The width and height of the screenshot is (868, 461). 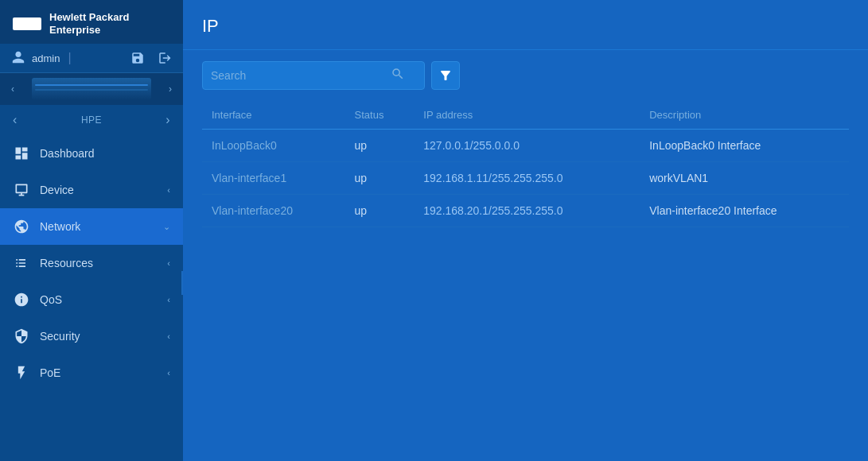 I want to click on logo-line1: Hewlett Packard, so click(x=89, y=17).